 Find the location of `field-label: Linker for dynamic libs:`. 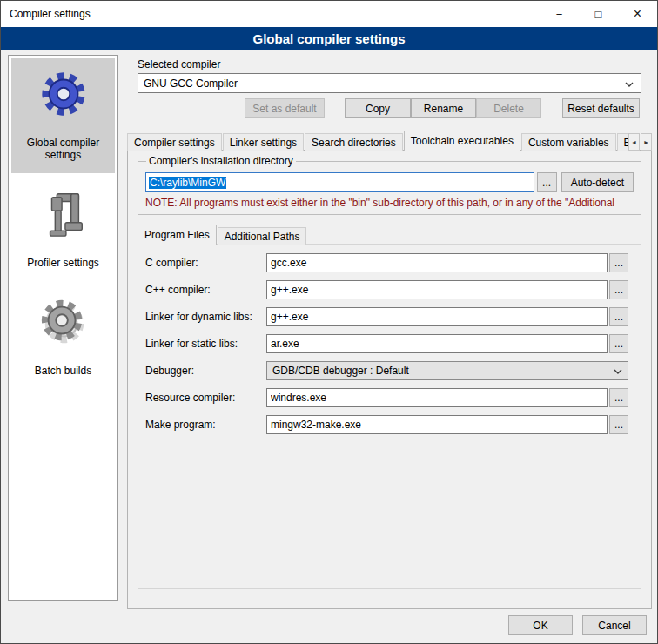

field-label: Linker for dynamic libs: is located at coordinates (205, 317).